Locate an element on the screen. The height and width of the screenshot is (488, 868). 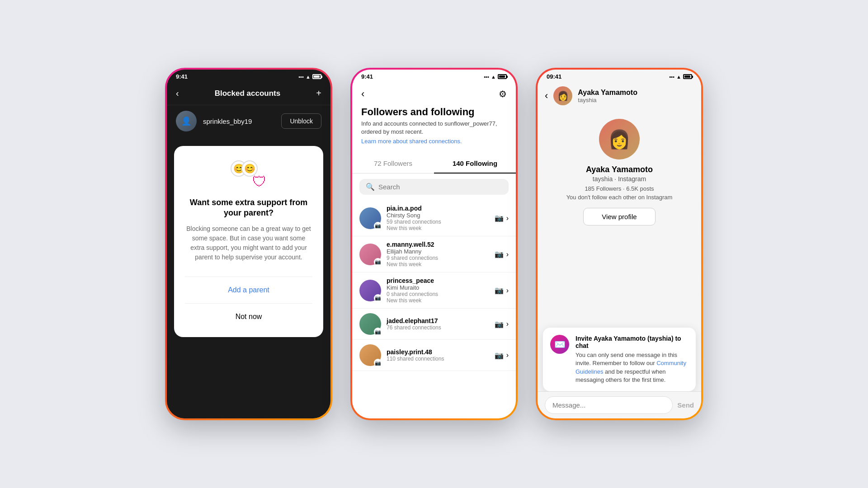
add-parent-button: Add a parent is located at coordinates (249, 290).